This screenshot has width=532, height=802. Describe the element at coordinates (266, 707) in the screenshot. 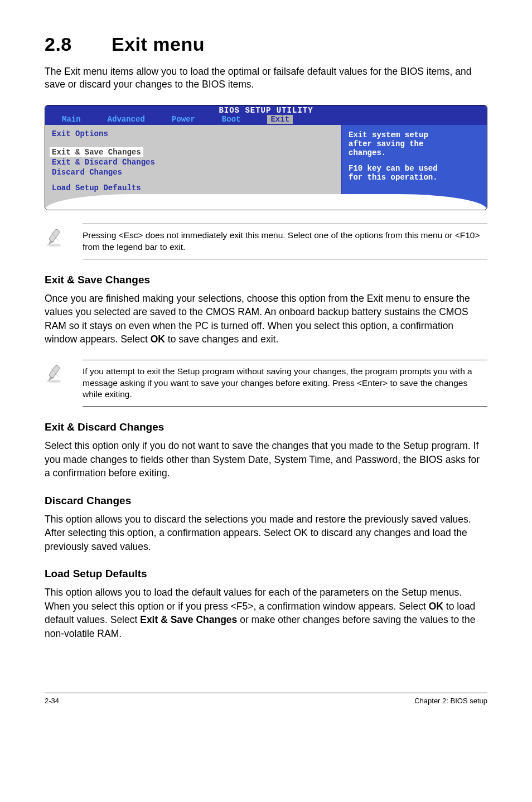

I see `page-footer: 2-34 Chapter 2: BIOS setup` at that location.